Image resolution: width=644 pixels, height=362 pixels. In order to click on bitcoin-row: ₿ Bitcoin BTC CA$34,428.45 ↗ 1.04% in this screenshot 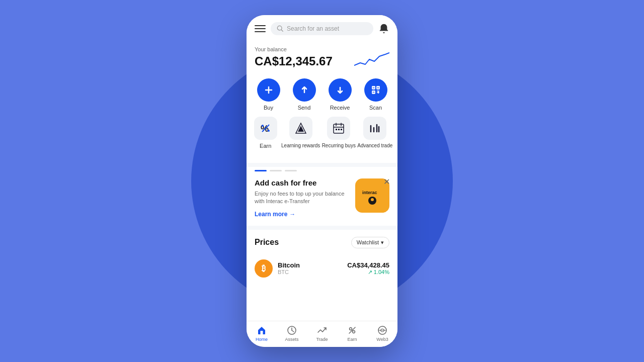, I will do `click(322, 268)`.